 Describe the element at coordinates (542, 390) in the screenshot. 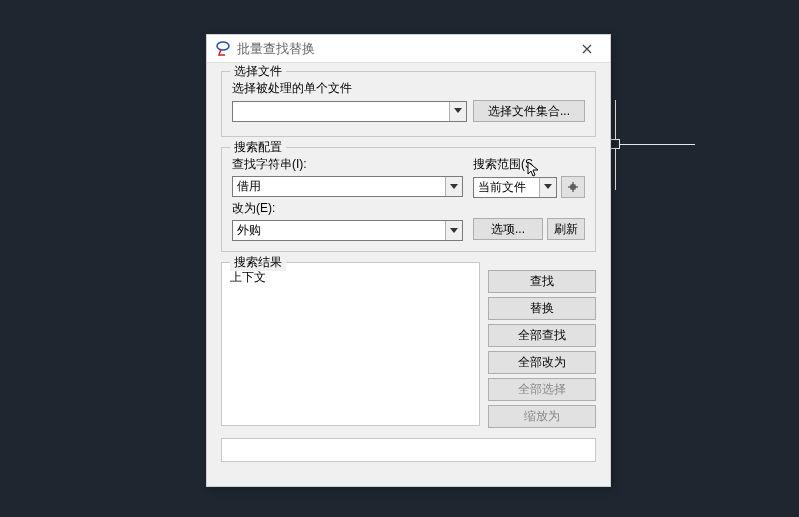

I see `select-all-button: 全部选择` at that location.